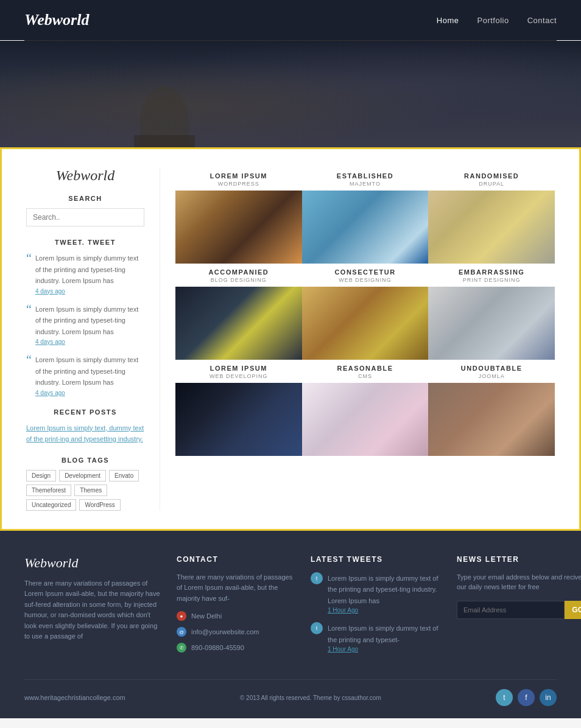 The image size is (581, 728). Describe the element at coordinates (519, 582) in the screenshot. I see `newsletter-description: Type your email address below and recive…` at that location.